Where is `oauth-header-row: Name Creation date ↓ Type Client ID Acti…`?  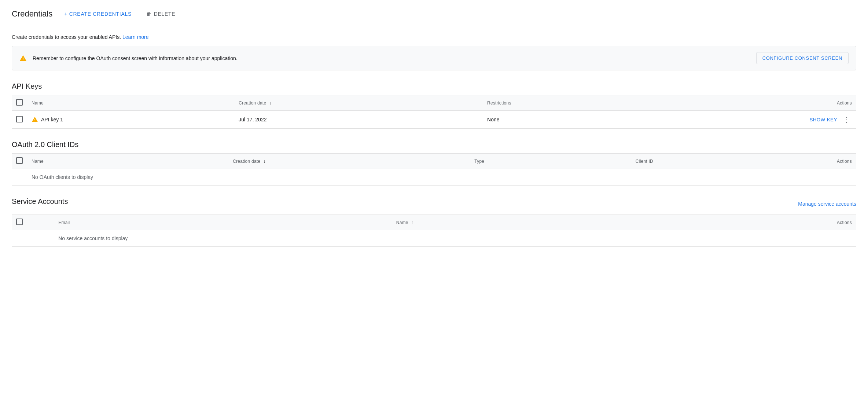 oauth-header-row: Name Creation date ↓ Type Client ID Acti… is located at coordinates (434, 161).